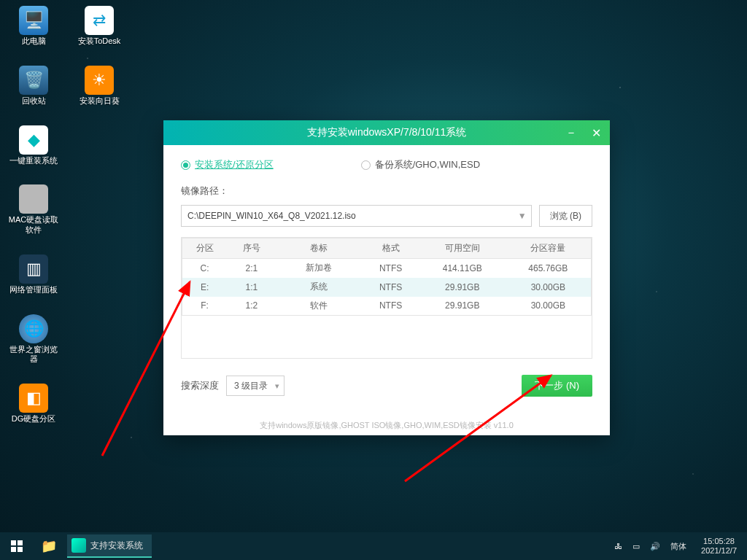 Image resolution: width=747 pixels, height=560 pixels. Describe the element at coordinates (34, 275) in the screenshot. I see `desktop-icon-network-panel: ▥网络管理面板` at that location.